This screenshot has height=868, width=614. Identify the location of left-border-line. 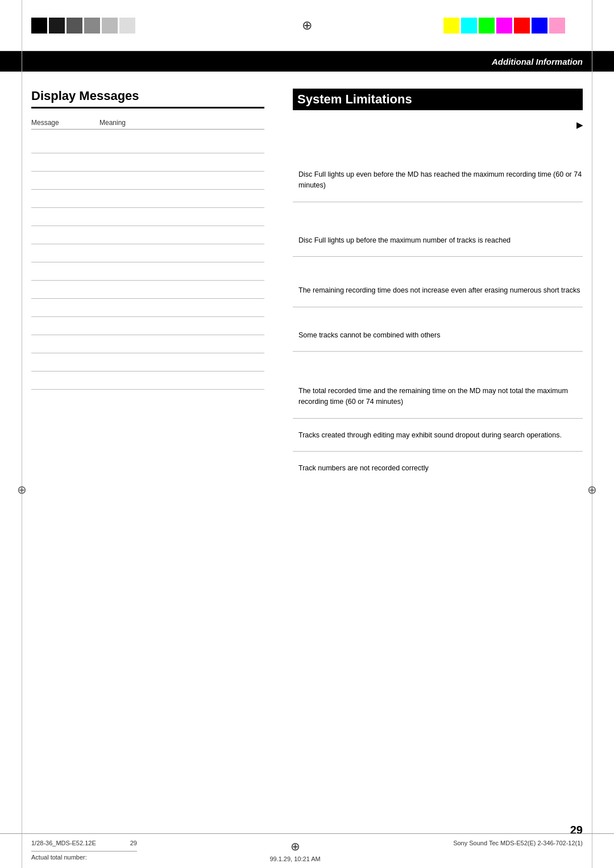
(22, 434).